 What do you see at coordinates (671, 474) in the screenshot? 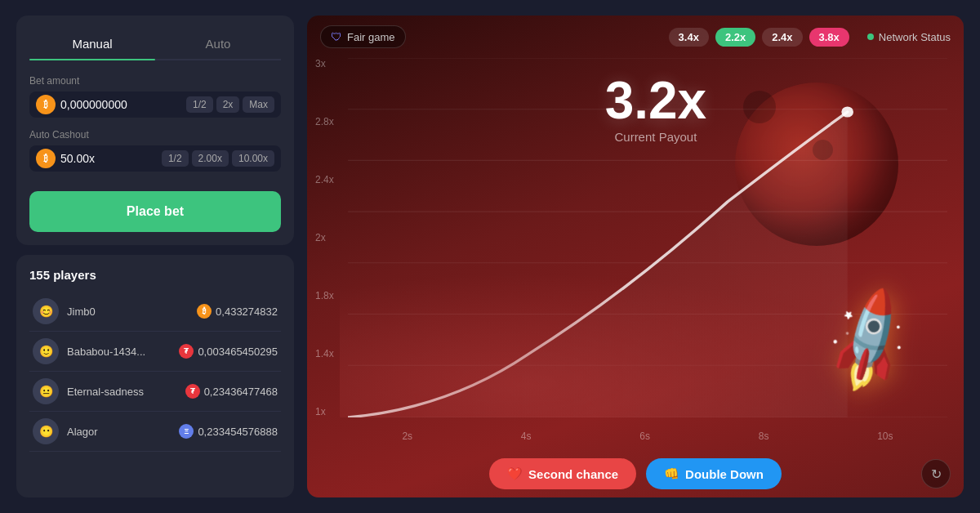
I see `double-down-emoji: 👊` at bounding box center [671, 474].